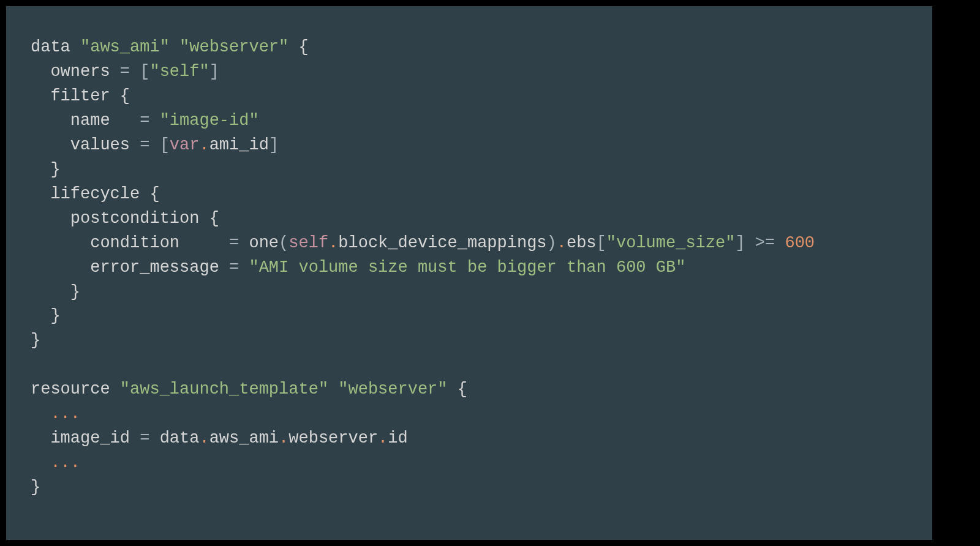 This screenshot has width=980, height=546. I want to click on code-token: filter {, so click(80, 96).